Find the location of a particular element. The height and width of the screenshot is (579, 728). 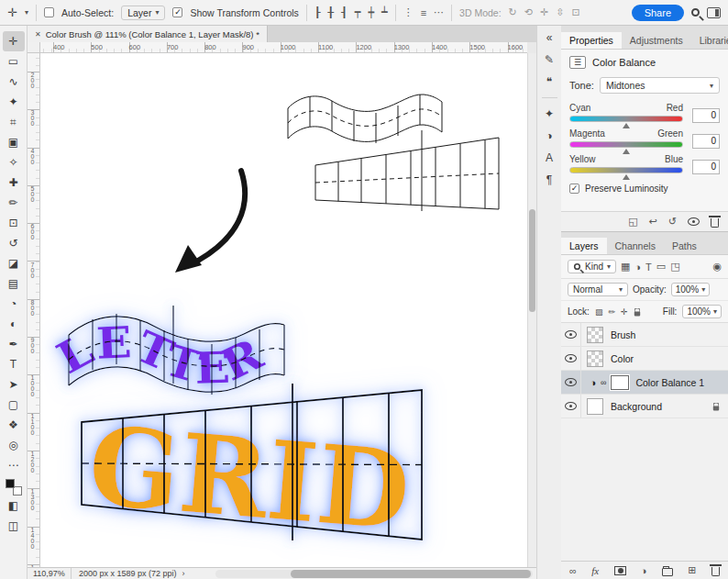

opacity-dropdown: 100% ▾ is located at coordinates (691, 290).